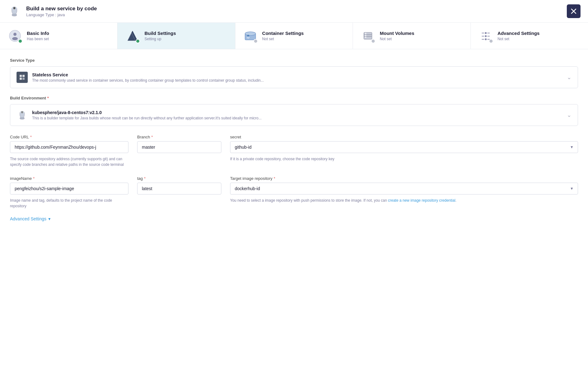  What do you see at coordinates (368, 36) in the screenshot?
I see `step-icon-mount` at bounding box center [368, 36].